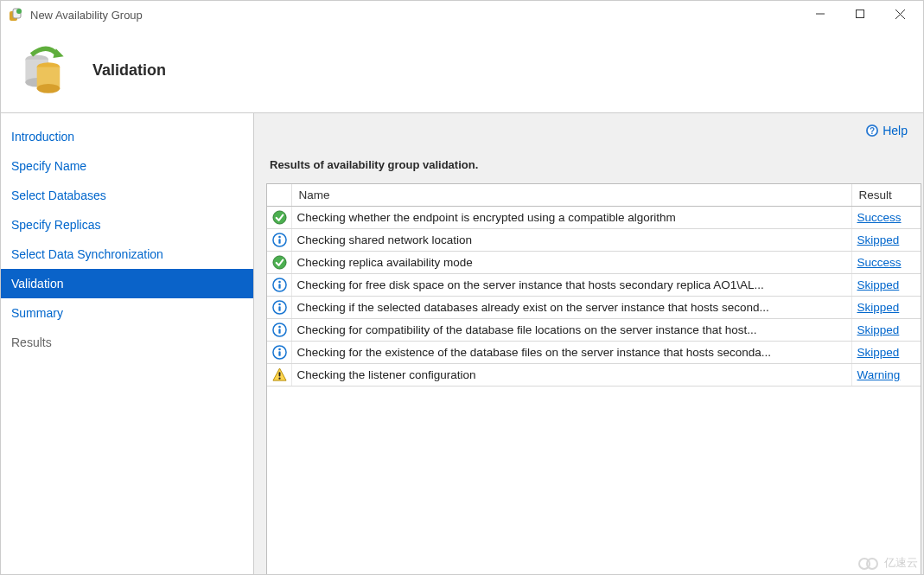 The width and height of the screenshot is (924, 575). I want to click on table-row: Checking for free disk space on the serv…, so click(594, 285).